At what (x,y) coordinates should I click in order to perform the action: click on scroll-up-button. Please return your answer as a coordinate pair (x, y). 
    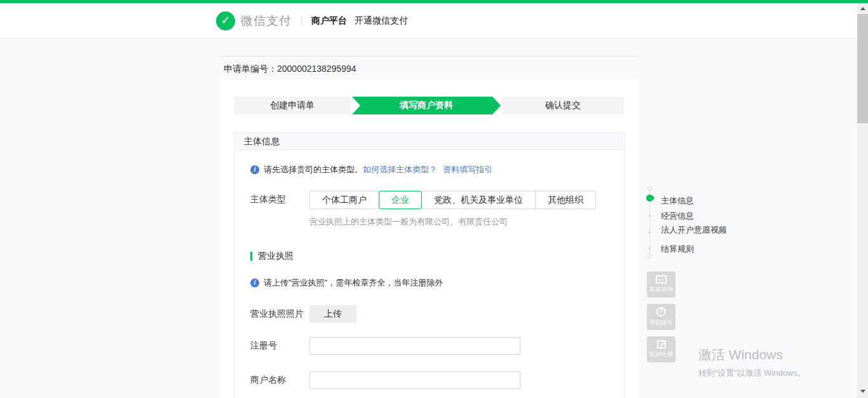
    Looking at the image, I should click on (863, 9).